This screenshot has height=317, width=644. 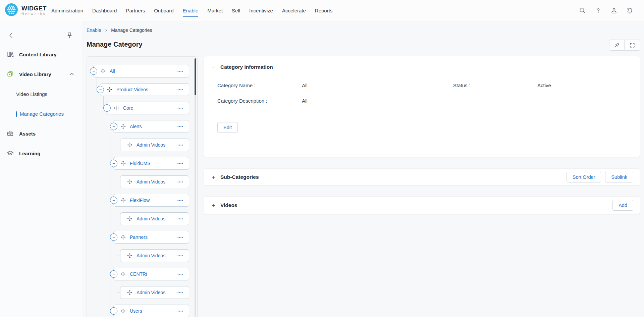 I want to click on sidebar-item-video-listings: Video Listings, so click(x=41, y=94).